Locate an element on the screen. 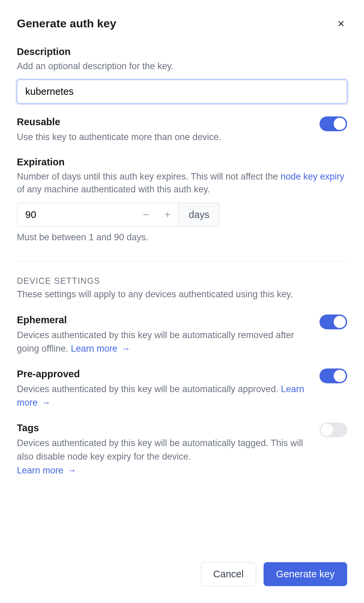  tags-section: Tags Devices authenticated by this key w… is located at coordinates (182, 450).